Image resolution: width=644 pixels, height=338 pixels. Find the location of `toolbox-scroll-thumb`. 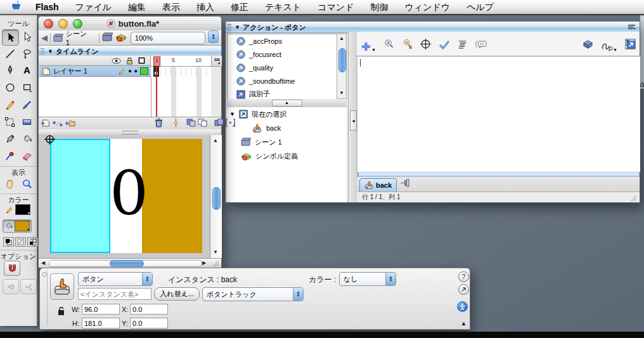

toolbox-scroll-thumb is located at coordinates (342, 60).